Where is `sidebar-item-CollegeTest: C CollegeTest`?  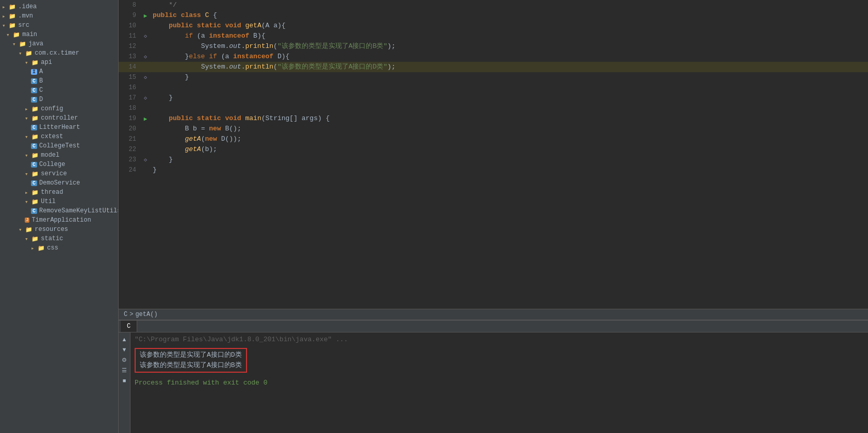 sidebar-item-CollegeTest: C CollegeTest is located at coordinates (59, 146).